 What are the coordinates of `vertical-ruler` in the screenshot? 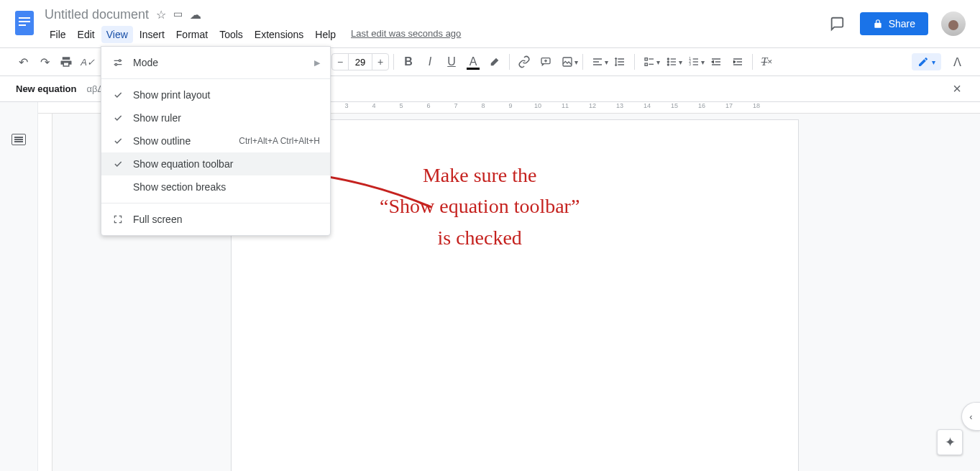 It's located at (45, 292).